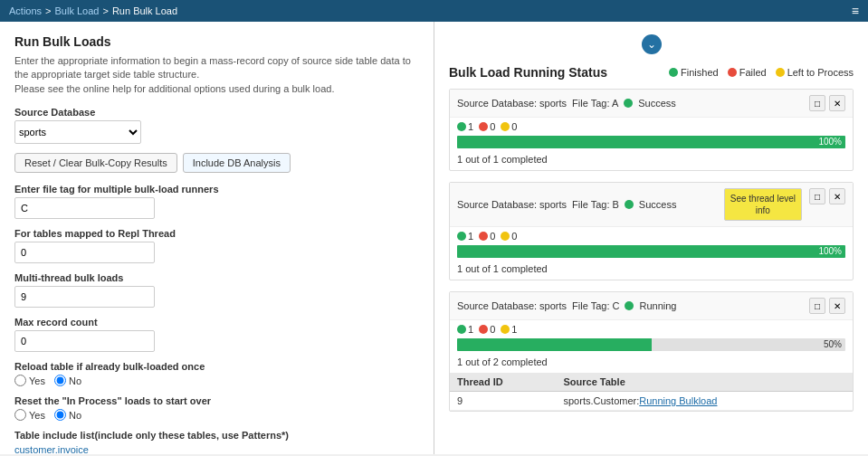 Image resolution: width=868 pixels, height=456 pixels. What do you see at coordinates (85, 208) in the screenshot?
I see `file-tag-input` at bounding box center [85, 208].